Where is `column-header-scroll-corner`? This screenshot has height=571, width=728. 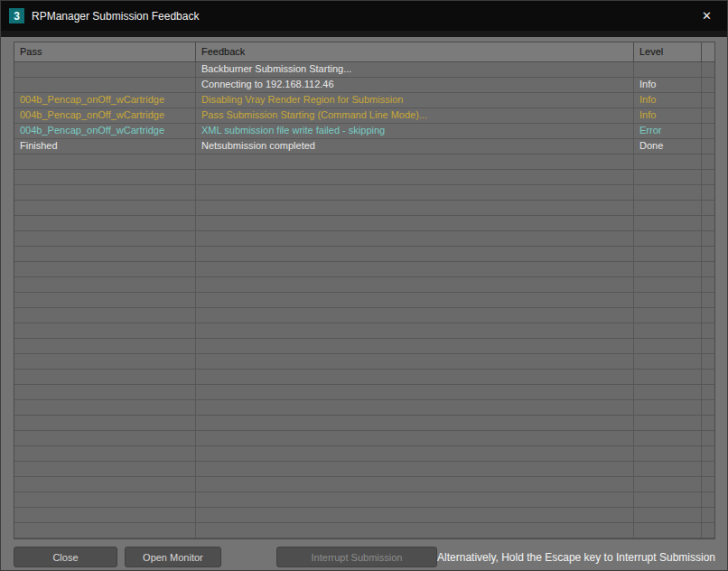 column-header-scroll-corner is located at coordinates (708, 52).